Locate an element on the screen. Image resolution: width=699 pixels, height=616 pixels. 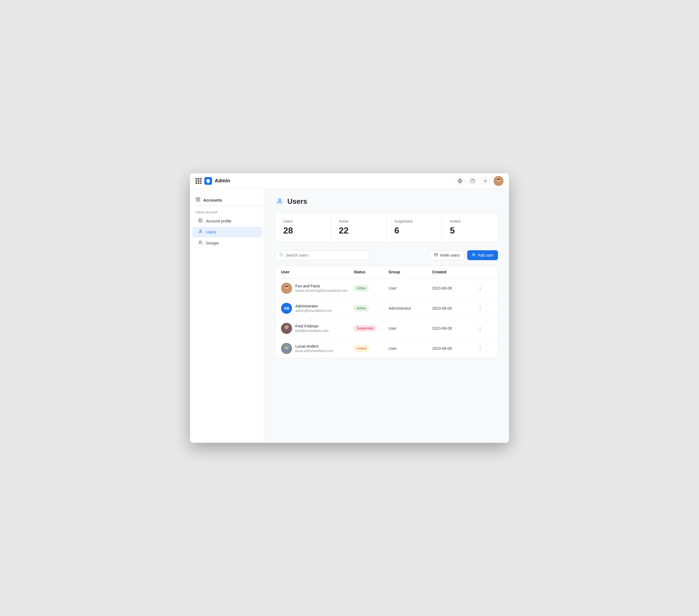
stats-row: Users 28 Active 22 Suspended 6 Invited 5 is located at coordinates (386, 227).